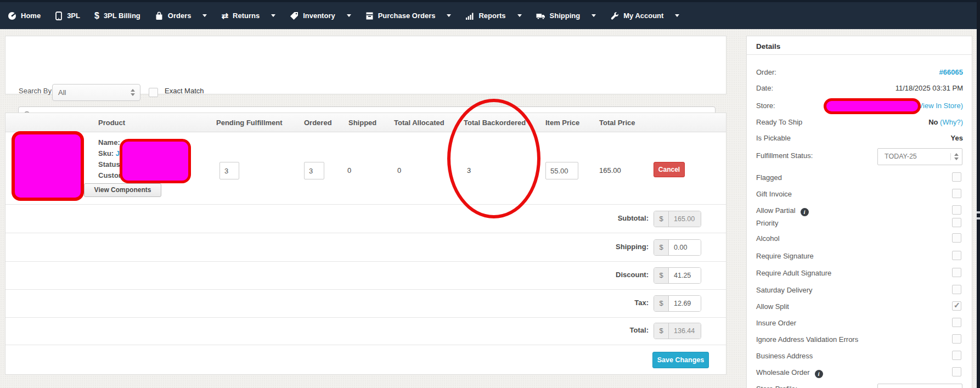 Image resolution: width=980 pixels, height=388 pixels. Describe the element at coordinates (541, 16) in the screenshot. I see `truck-icon` at that location.